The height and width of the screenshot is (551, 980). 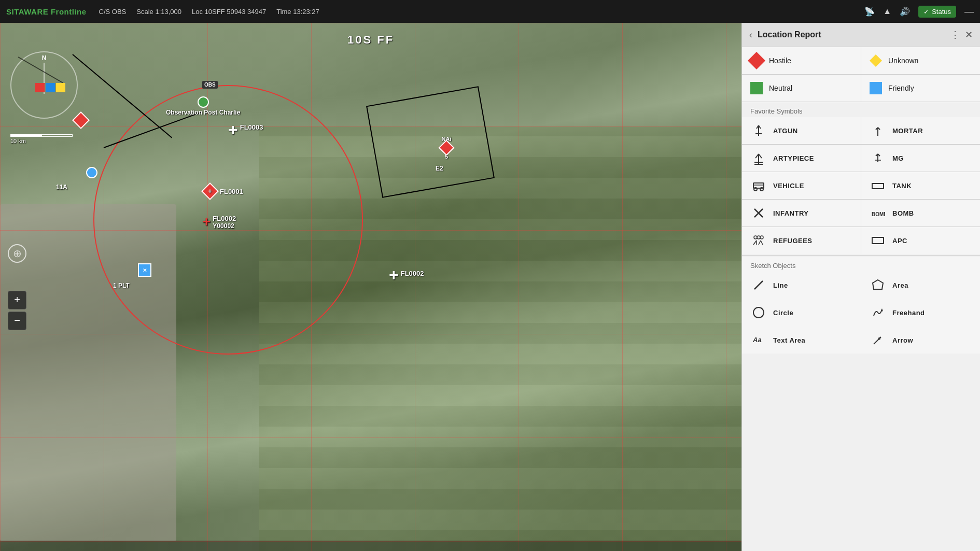 I want to click on neutral-icon, so click(x=757, y=88).